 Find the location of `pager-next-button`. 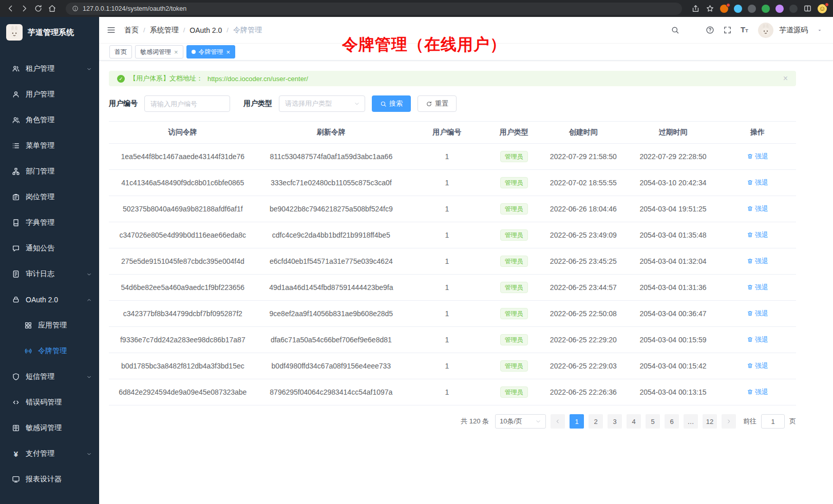

pager-next-button is located at coordinates (729, 421).